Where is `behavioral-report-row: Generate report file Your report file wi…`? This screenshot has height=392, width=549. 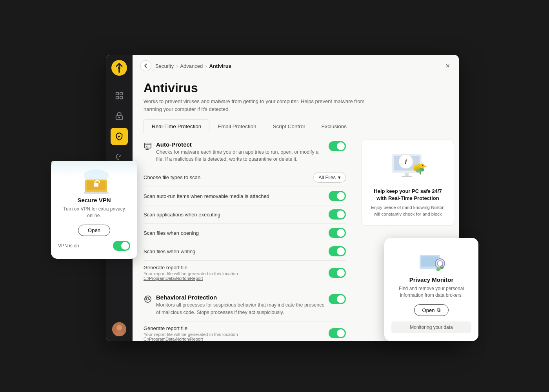
behavioral-report-row: Generate report file Your report file wi… is located at coordinates (245, 331).